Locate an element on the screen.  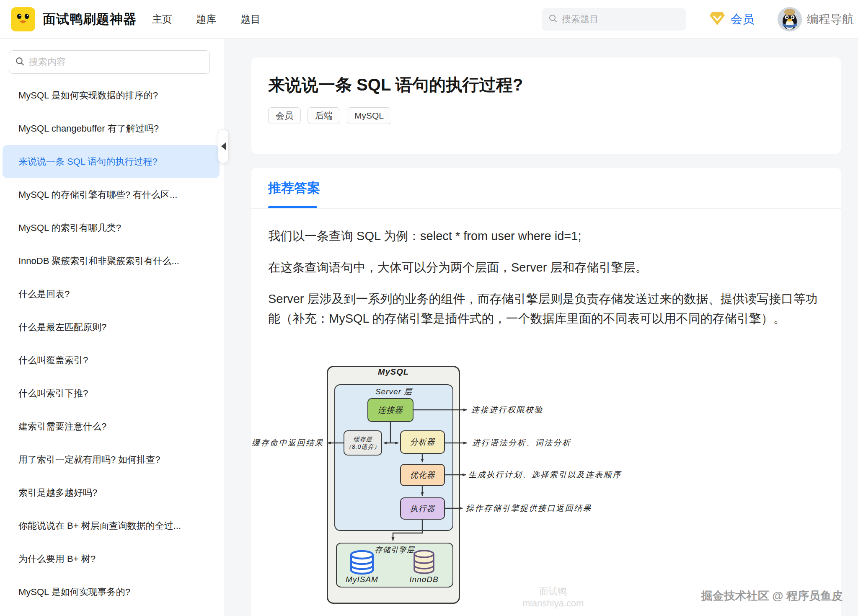
answer-paragraph: 我们以一条查询 SQL 为例：select * from user where … is located at coordinates (548, 236).